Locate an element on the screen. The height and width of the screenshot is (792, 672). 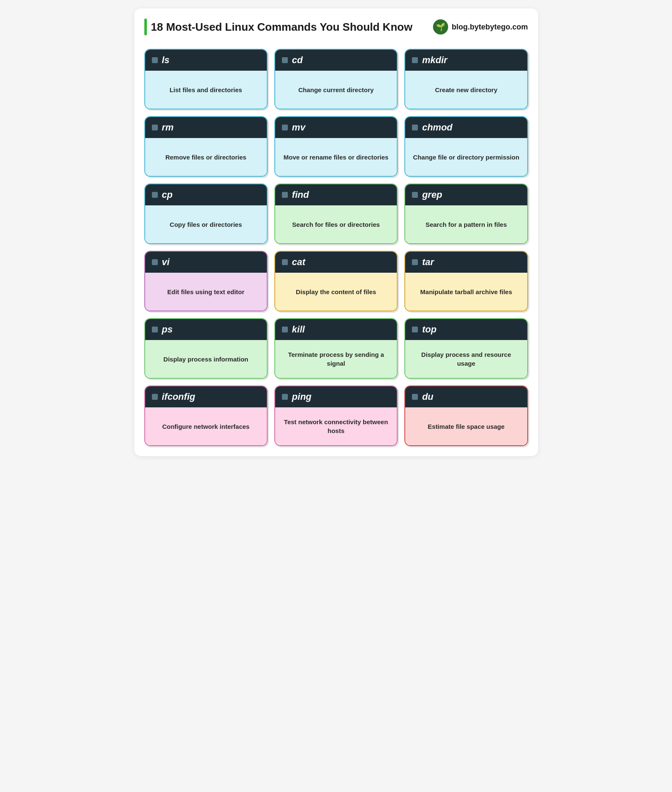
command-description: Display process information is located at coordinates (206, 359).